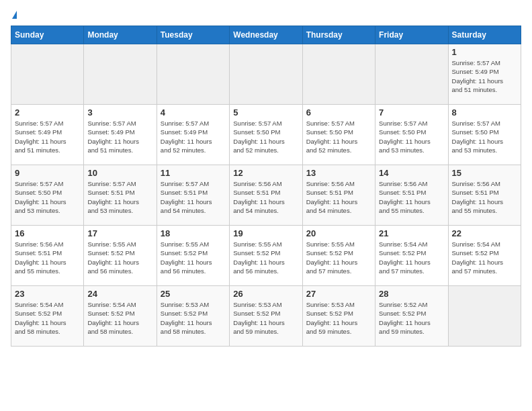 Image resolution: width=532 pixels, height=411 pixels. What do you see at coordinates (484, 256) in the screenshot?
I see `day-cell: 22Sunrise: 5:54 AM Sunset: 5:52 PM Dayli…` at bounding box center [484, 256].